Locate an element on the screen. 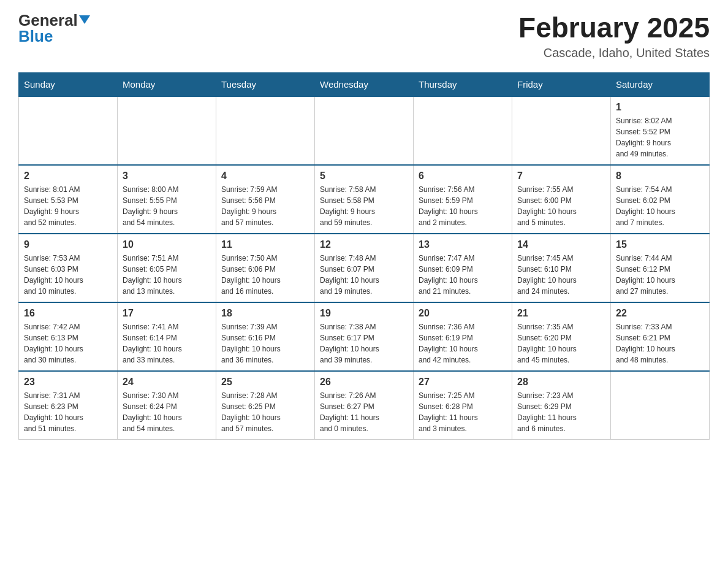  weekday-header-friday: Friday is located at coordinates (561, 85).